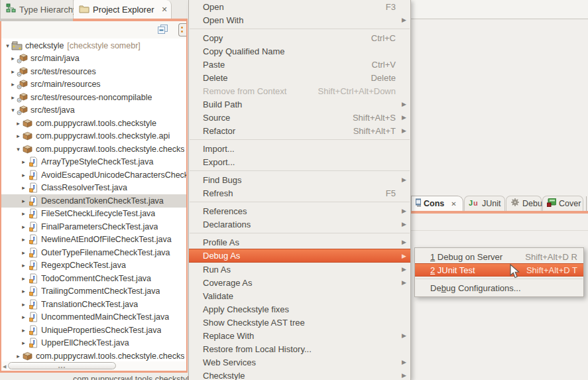 This screenshot has width=588, height=380. Describe the element at coordinates (499, 288) in the screenshot. I see `submenu-item-debug-configurations: Debug Configurations...` at that location.